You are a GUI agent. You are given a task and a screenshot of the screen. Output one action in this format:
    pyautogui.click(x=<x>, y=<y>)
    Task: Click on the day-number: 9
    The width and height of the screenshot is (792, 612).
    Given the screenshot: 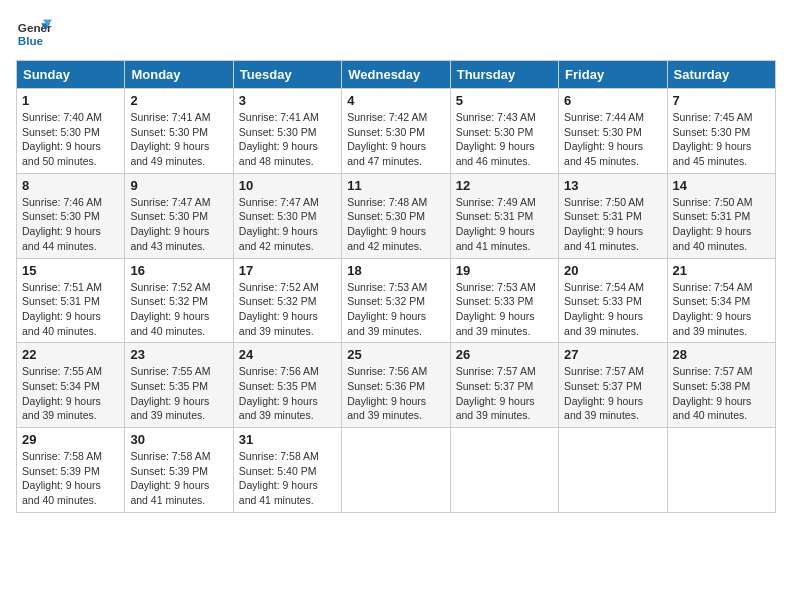 What is the action you would take?
    pyautogui.click(x=178, y=186)
    